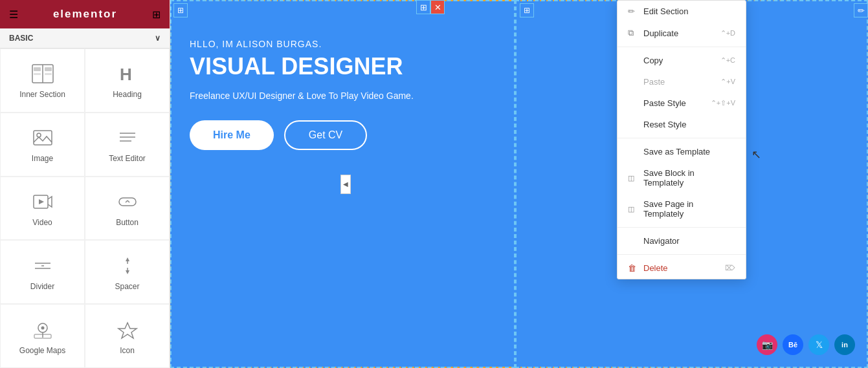 This screenshot has width=868, height=368. Describe the element at coordinates (438, 7) in the screenshot. I see `section-close-btn: ✕` at that location.